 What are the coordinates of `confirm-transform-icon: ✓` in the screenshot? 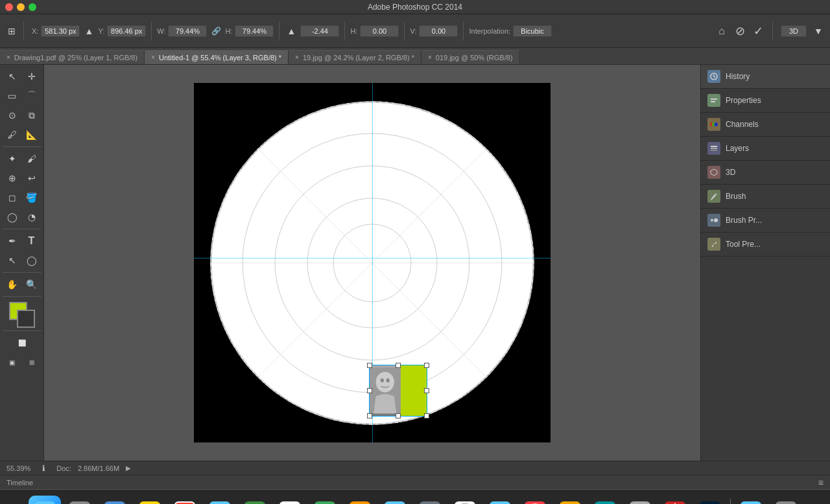 It's located at (758, 31).